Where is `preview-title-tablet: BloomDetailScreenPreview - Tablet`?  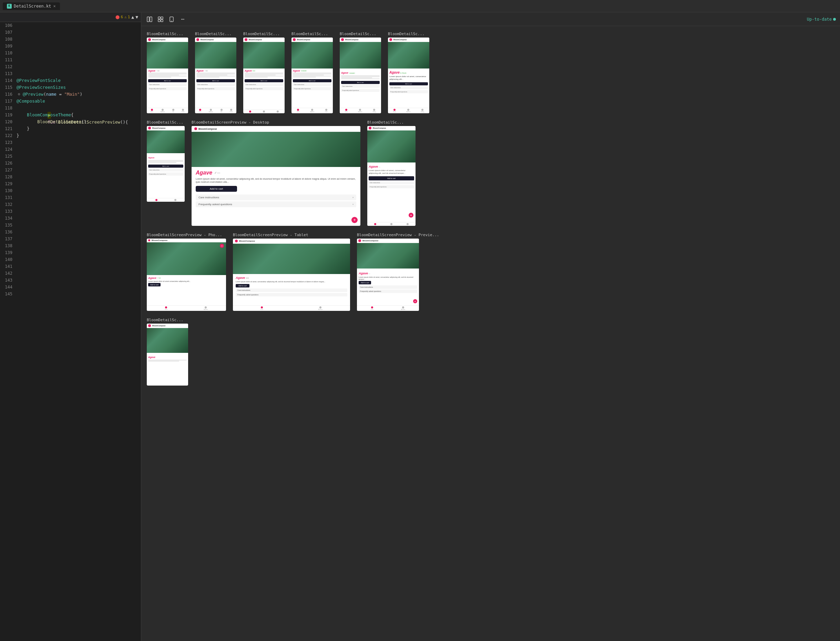
preview-title-tablet: BloomDetailScreenPreview - Tablet is located at coordinates (292, 235).